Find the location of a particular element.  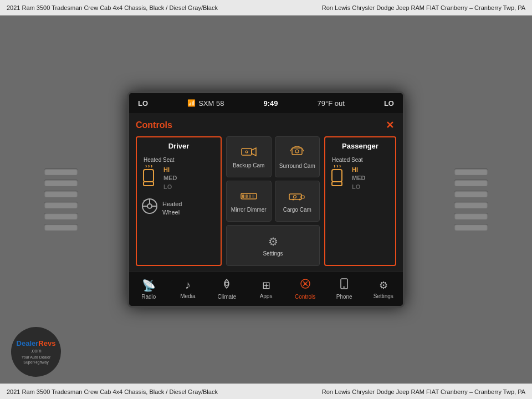

radio-icon: 📡 is located at coordinates (149, 285).